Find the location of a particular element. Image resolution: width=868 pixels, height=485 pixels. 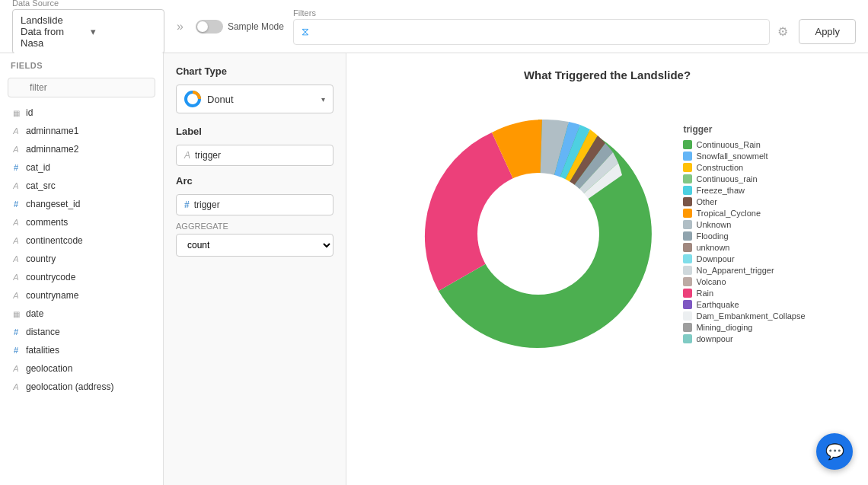

pipe-arrow-icon: » is located at coordinates (180, 27).